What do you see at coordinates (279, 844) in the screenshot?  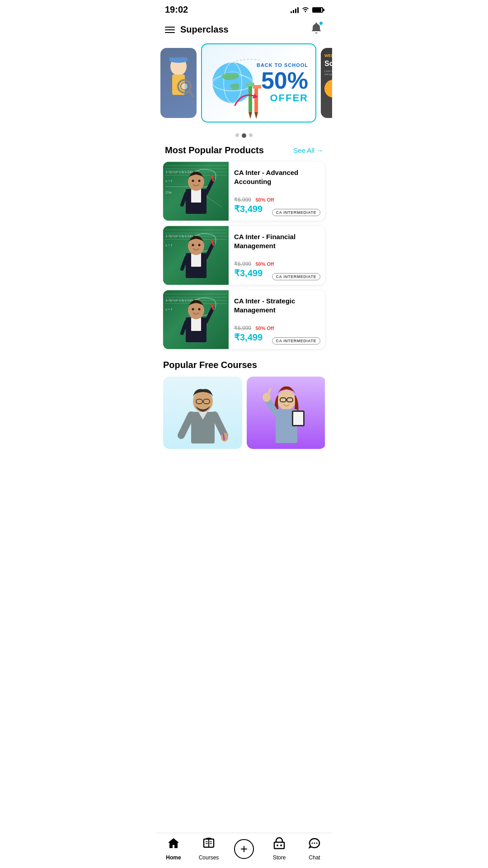 I see `store-icon` at bounding box center [279, 844].